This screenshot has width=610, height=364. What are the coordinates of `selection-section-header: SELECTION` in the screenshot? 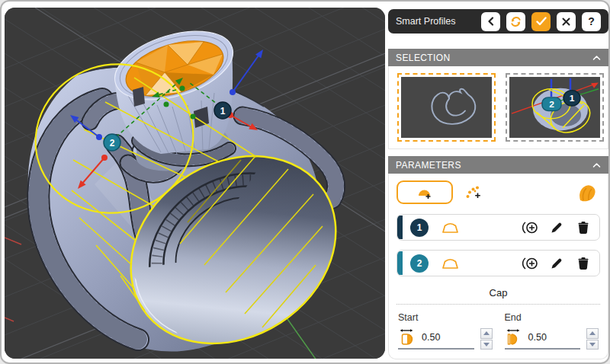 It's located at (499, 58).